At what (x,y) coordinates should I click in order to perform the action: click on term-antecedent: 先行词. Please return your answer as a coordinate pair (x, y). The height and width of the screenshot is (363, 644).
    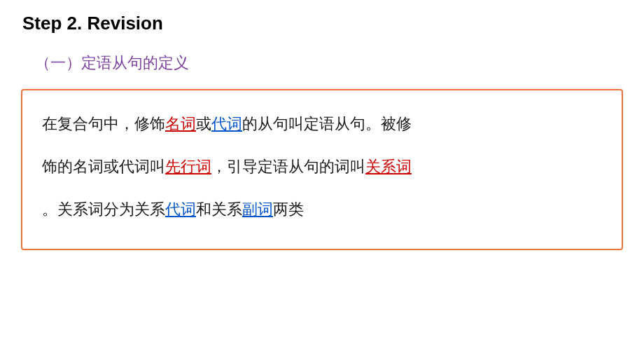
    Looking at the image, I should click on (188, 167).